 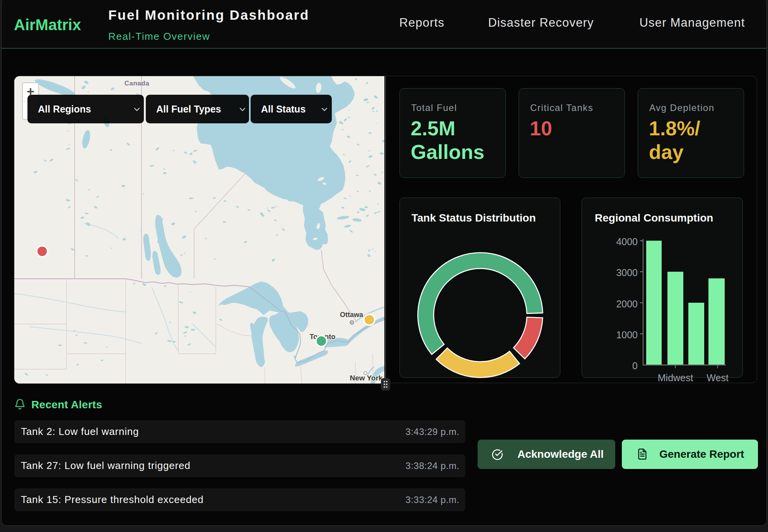 What do you see at coordinates (352, 315) in the screenshot?
I see `svg-text: Ottawa` at bounding box center [352, 315].